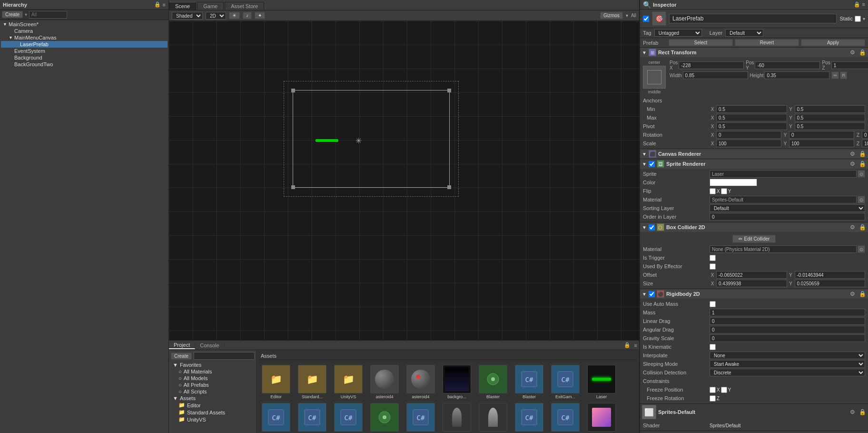  I want to click on object-active-checkbox, so click(646, 19).